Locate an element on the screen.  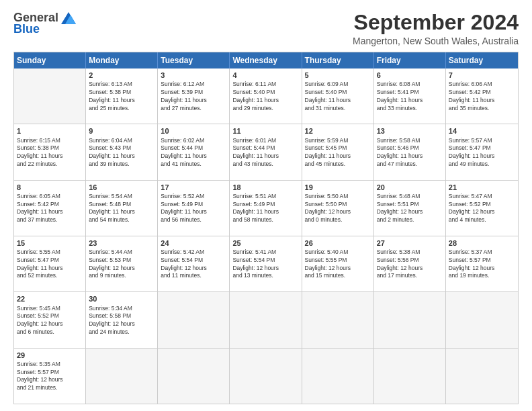
day-number: 1 is located at coordinates (50, 131).